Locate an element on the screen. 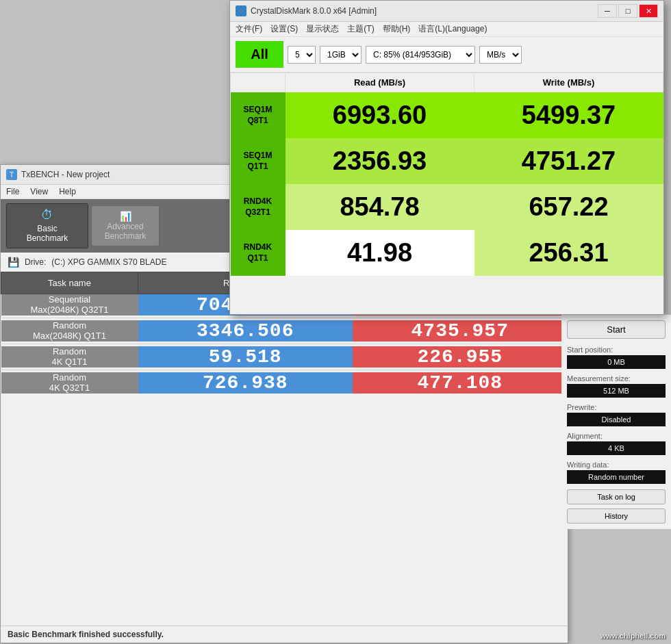  task-name-4: Random4K Q32T1 is located at coordinates (70, 383).